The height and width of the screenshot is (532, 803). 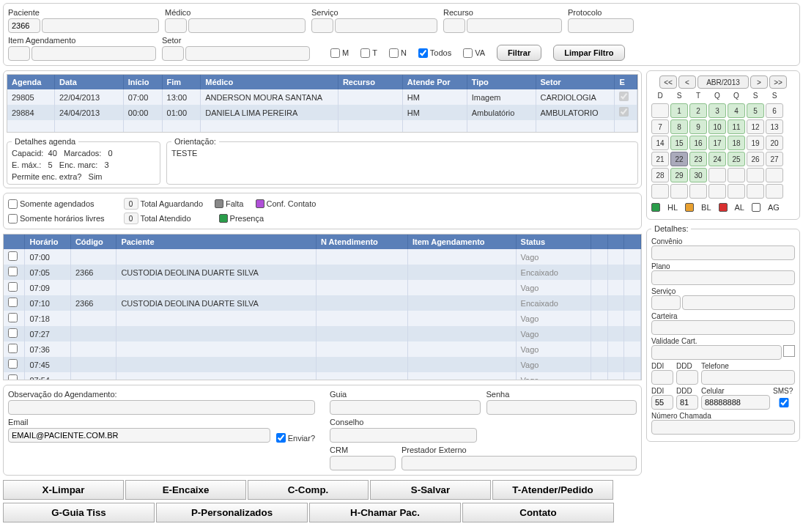 I want to click on agenda-row: 2980522/04/201307:0013:00ANDERSON MOURA …, so click(x=322, y=97).